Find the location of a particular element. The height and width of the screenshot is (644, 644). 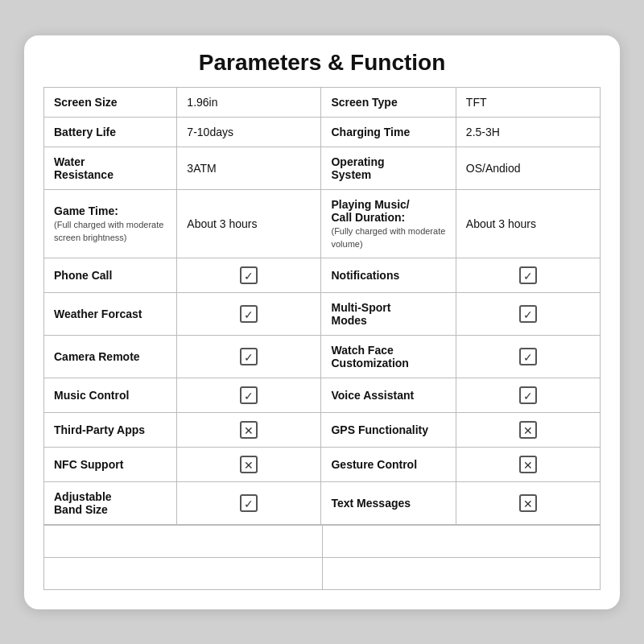

page-title: Parameters & Function is located at coordinates (322, 63).